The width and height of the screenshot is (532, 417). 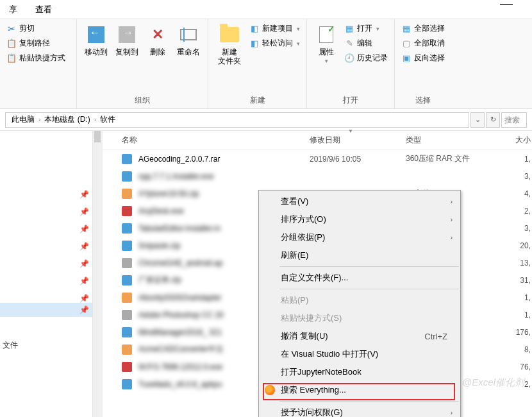 I want to click on ctx-open-visual-studio: 在 Visual Studio 中打开(V), so click(x=360, y=354).